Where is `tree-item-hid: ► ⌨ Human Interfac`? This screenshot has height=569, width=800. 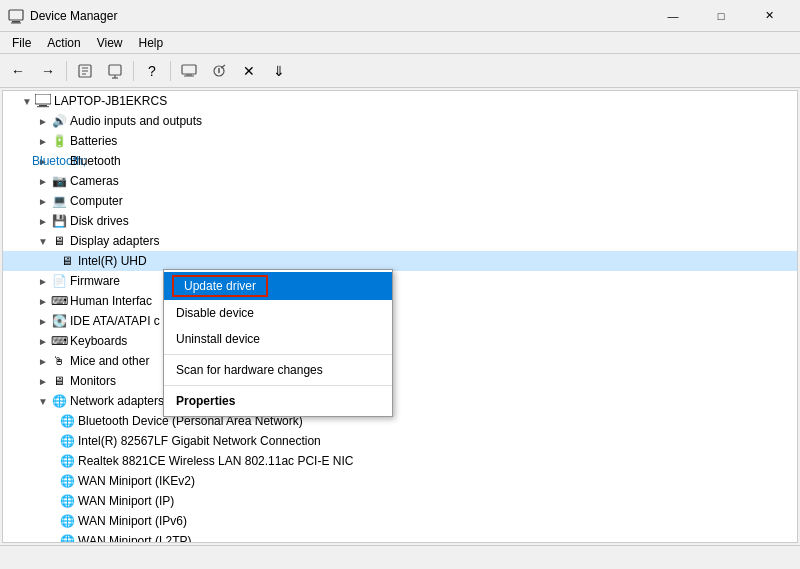 tree-item-hid: ► ⌨ Human Interfac is located at coordinates (400, 301).